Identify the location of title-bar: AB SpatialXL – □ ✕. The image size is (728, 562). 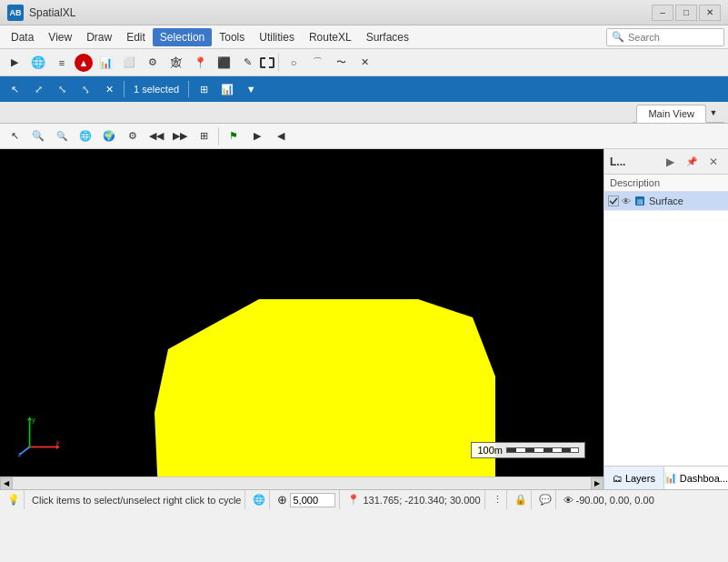
(364, 13).